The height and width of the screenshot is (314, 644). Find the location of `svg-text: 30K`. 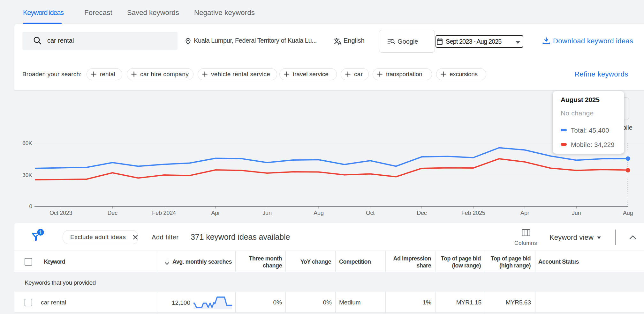

svg-text: 30K is located at coordinates (27, 175).